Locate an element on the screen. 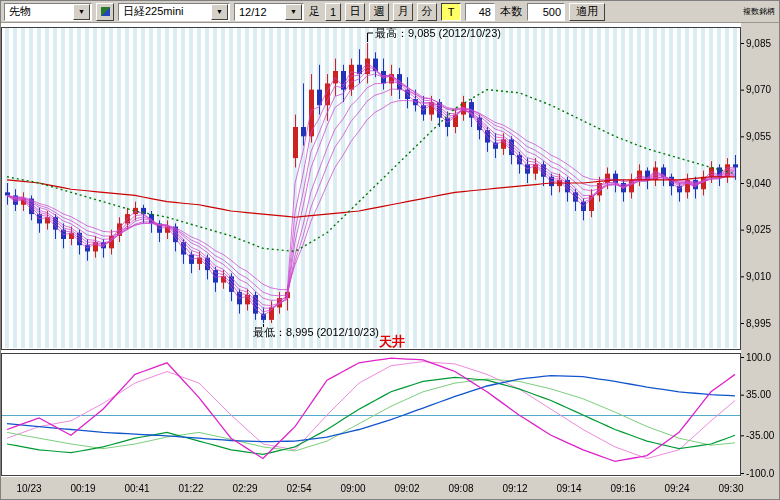 The image size is (780, 500). apply-button: 適用 is located at coordinates (587, 12).